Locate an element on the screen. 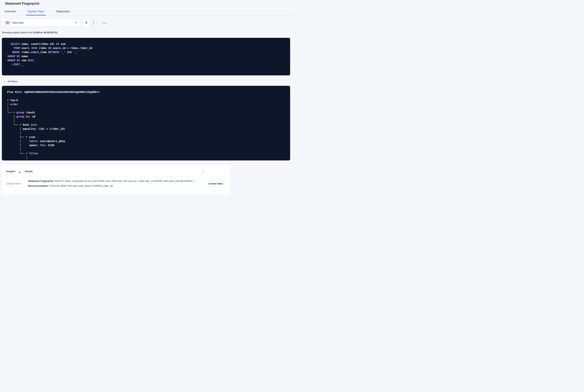 The image size is (584, 392). statement-fingerprint-line: Statement Fingerprint: SELECT name, coun… is located at coordinates (116, 181).